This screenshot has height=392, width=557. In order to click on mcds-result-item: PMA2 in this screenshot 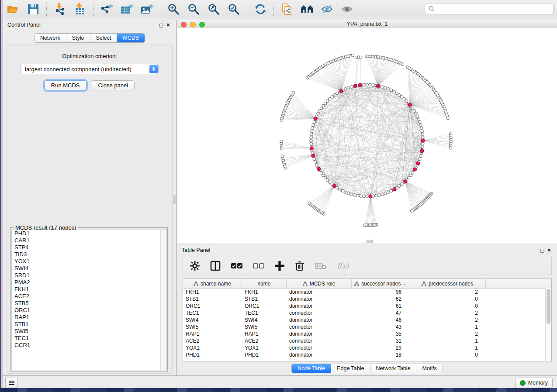, I will do `click(89, 282)`.